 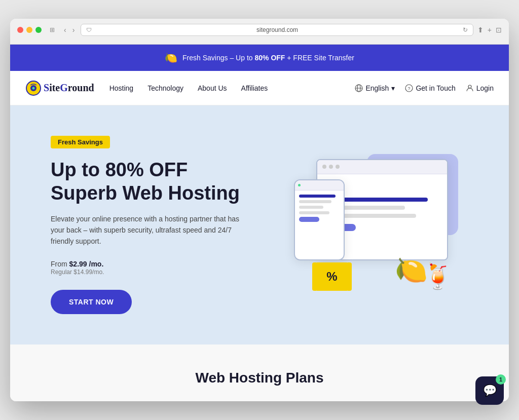 What do you see at coordinates (69, 30) in the screenshot?
I see `browser-nav-buttons: ‹ ›` at bounding box center [69, 30].